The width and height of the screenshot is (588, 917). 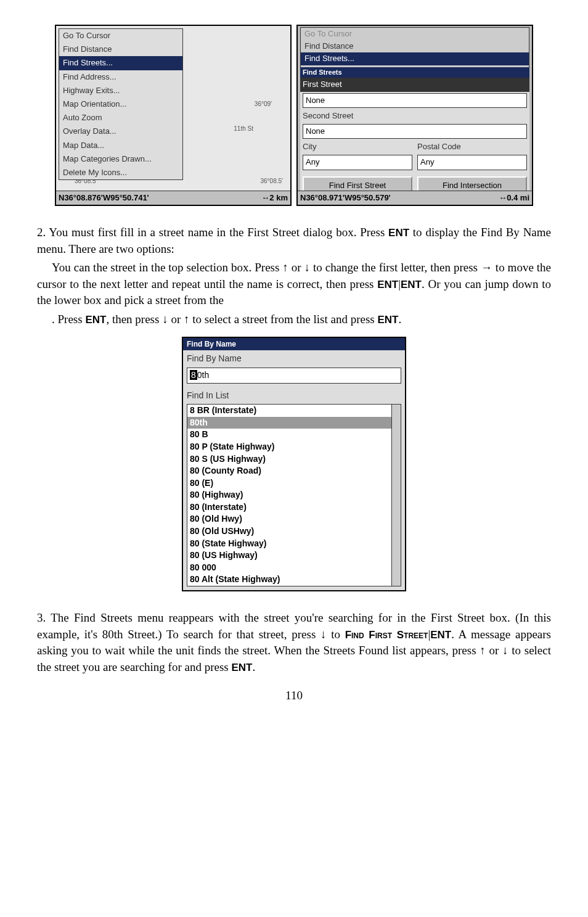 What do you see at coordinates (357, 162) in the screenshot?
I see `city-input: Any` at bounding box center [357, 162].